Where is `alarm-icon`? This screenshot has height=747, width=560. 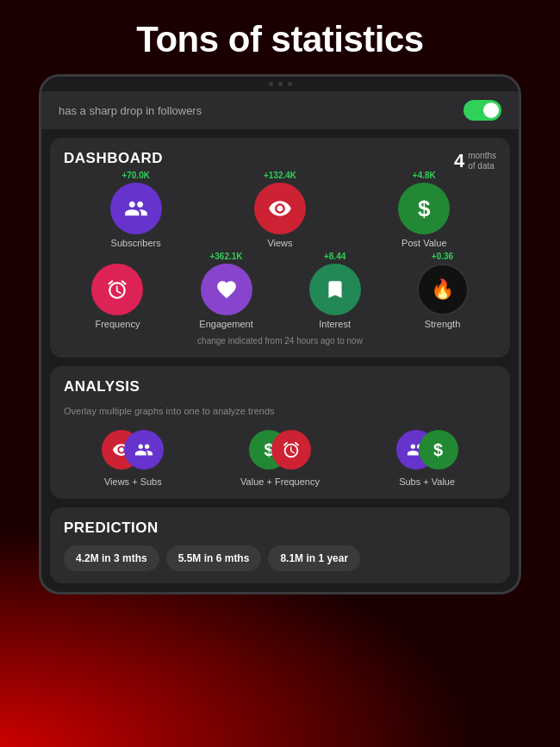
alarm-icon is located at coordinates (117, 289).